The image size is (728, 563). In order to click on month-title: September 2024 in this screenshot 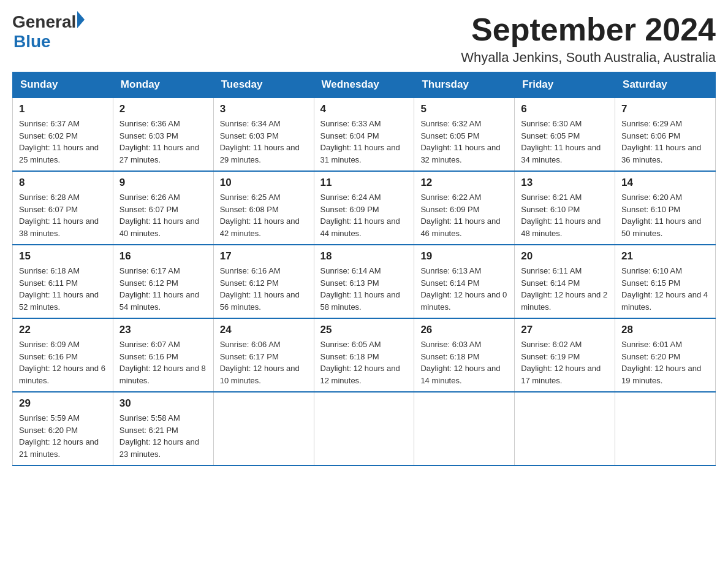, I will do `click(588, 29)`.